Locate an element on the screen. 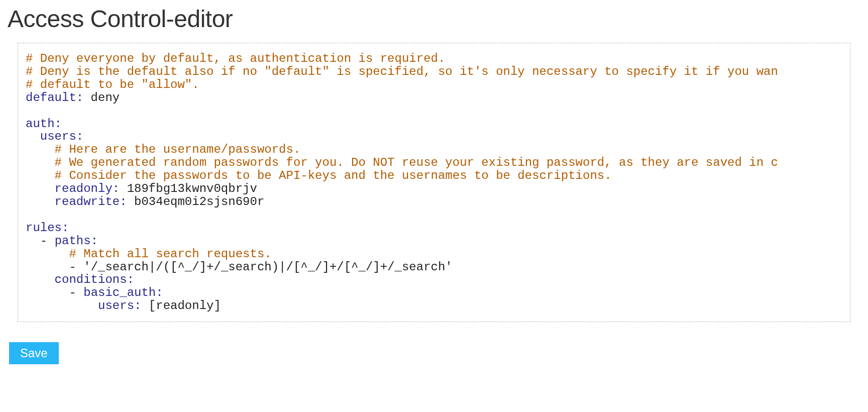 The height and width of the screenshot is (412, 868). editor-token: # Consider the passwords to be API-keys … is located at coordinates (334, 176).